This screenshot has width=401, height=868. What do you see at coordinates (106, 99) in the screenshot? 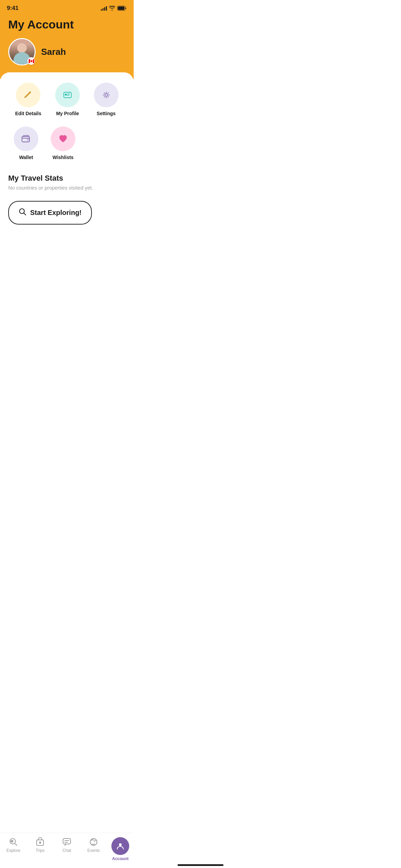
I see `settings-button: Settings` at bounding box center [106, 99].